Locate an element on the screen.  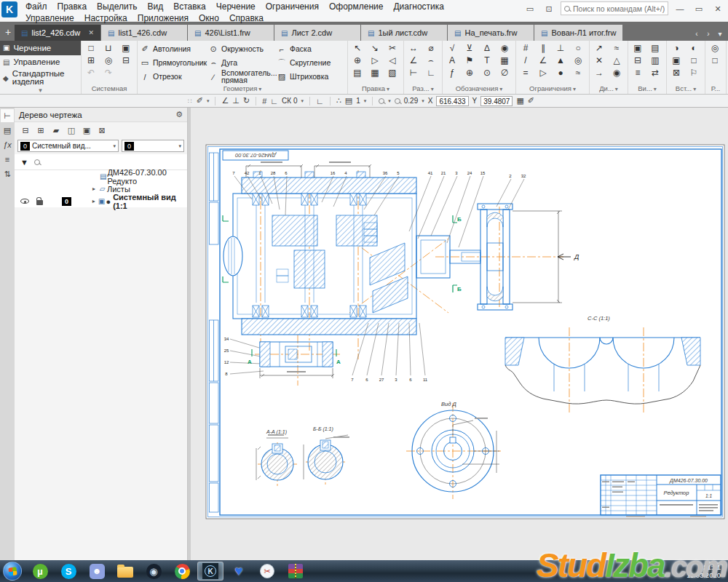
taskbar-kompas: K is located at coordinates (210, 571).